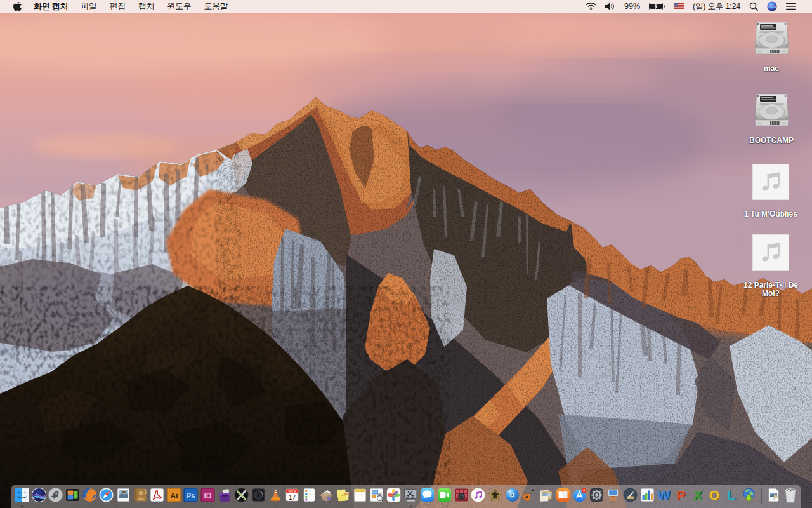 This screenshot has width=812, height=508. What do you see at coordinates (664, 495) in the screenshot?
I see `svg-text: W` at bounding box center [664, 495].